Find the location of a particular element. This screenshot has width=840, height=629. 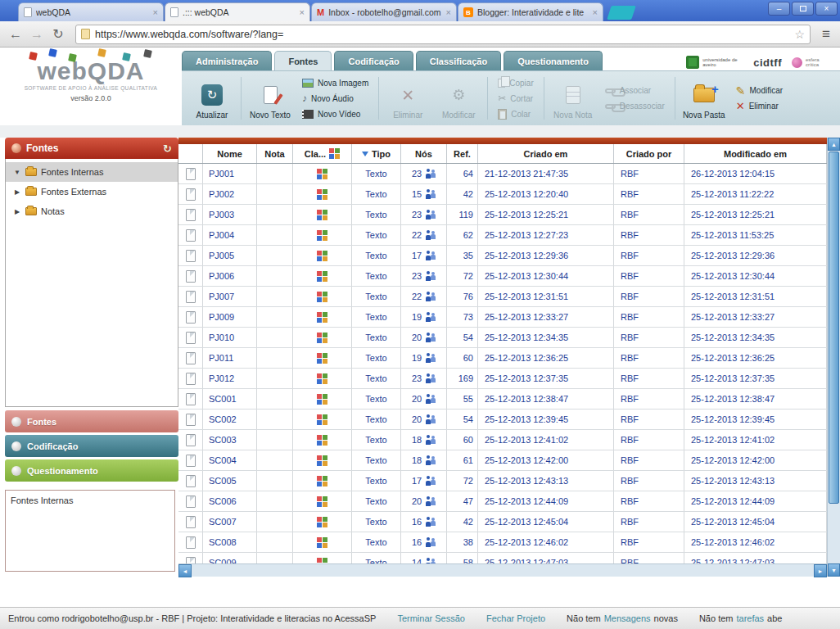

accordion-questionamento: Questionamento is located at coordinates (92, 470).